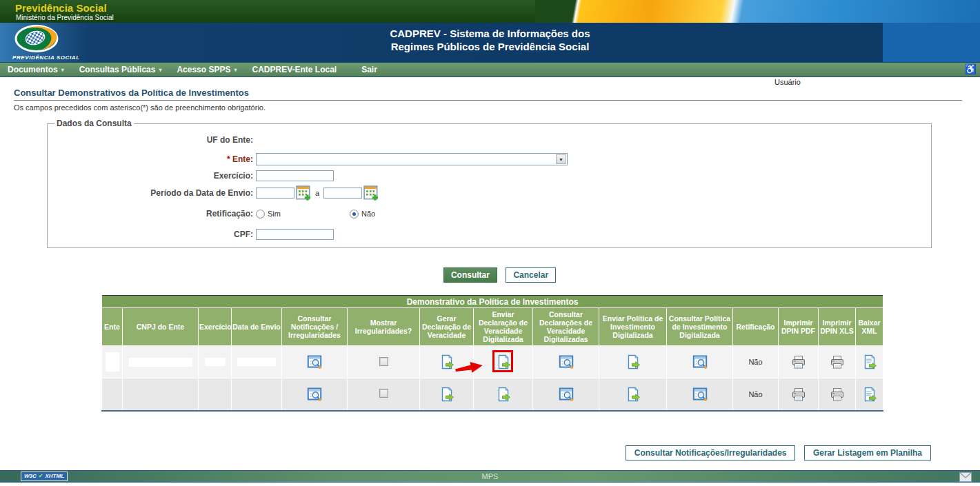 This screenshot has height=486, width=980. What do you see at coordinates (317, 193) in the screenshot?
I see `periodo-separator: a` at bounding box center [317, 193].